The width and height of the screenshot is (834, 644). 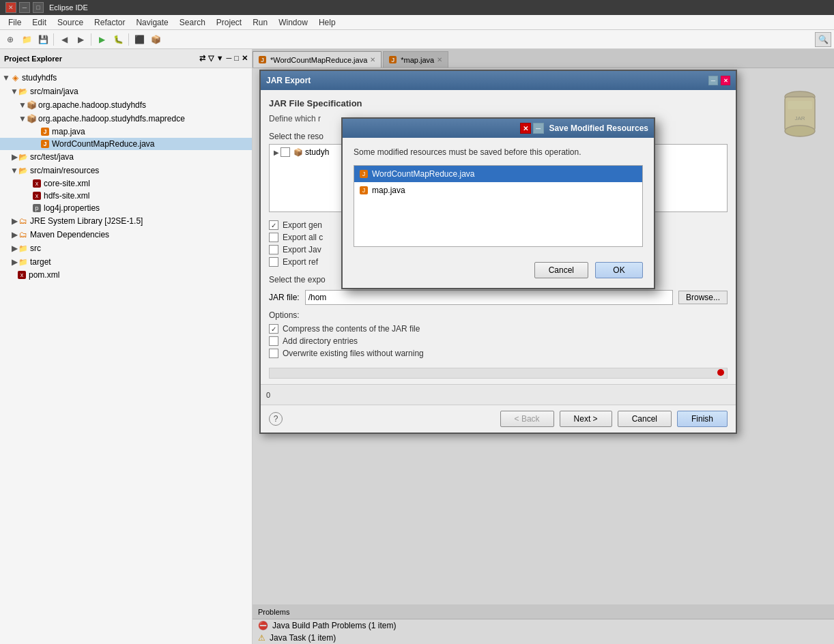 What do you see at coordinates (498, 190) in the screenshot?
I see `save-file-map: J map.java` at bounding box center [498, 190].